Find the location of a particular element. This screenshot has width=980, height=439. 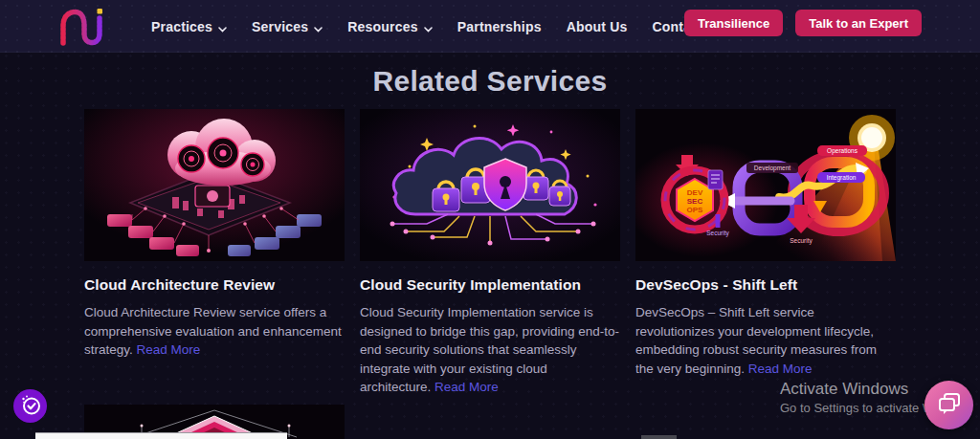

devsecops-hex-label-dev: DEV is located at coordinates (695, 193).